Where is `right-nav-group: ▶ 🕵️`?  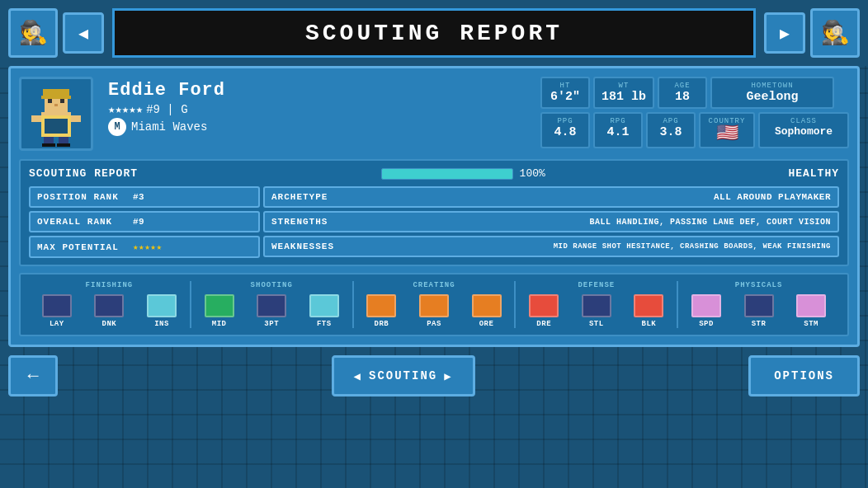 right-nav-group: ▶ 🕵️ is located at coordinates (812, 33).